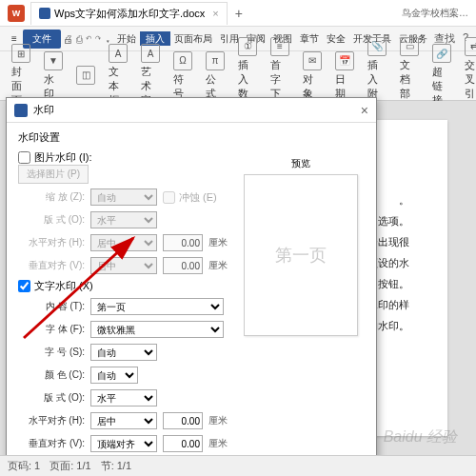 The image size is (476, 476). Describe the element at coordinates (442, 76) in the screenshot. I see `ribbon-超链接: 🔗超链接` at that location.